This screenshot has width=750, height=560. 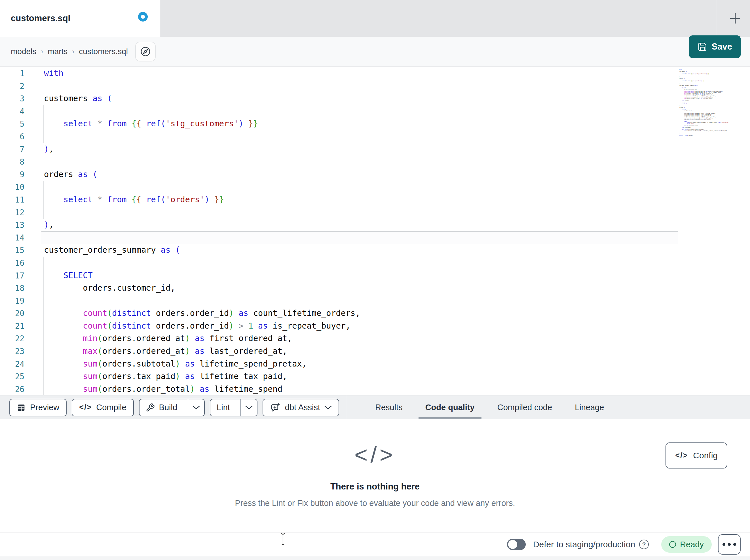 I want to click on defer-label: Defer to staging/production, so click(x=584, y=544).